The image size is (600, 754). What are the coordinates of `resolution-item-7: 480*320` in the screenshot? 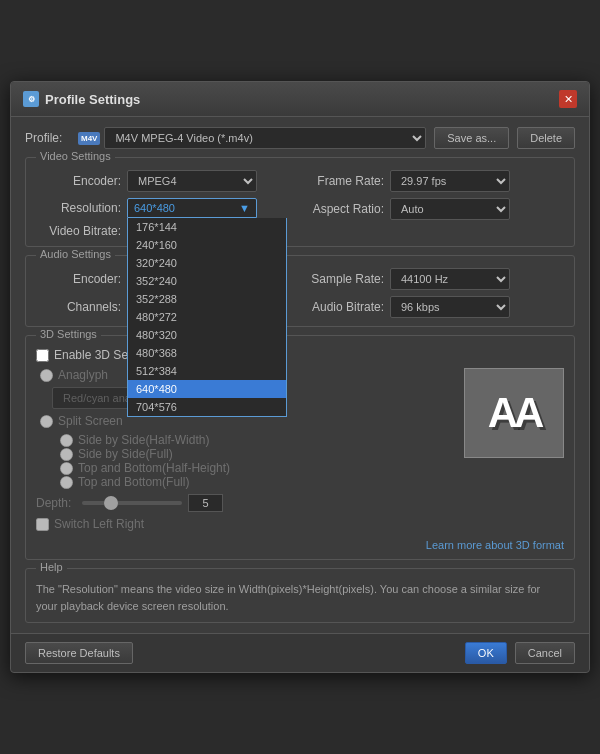 It's located at (207, 335).